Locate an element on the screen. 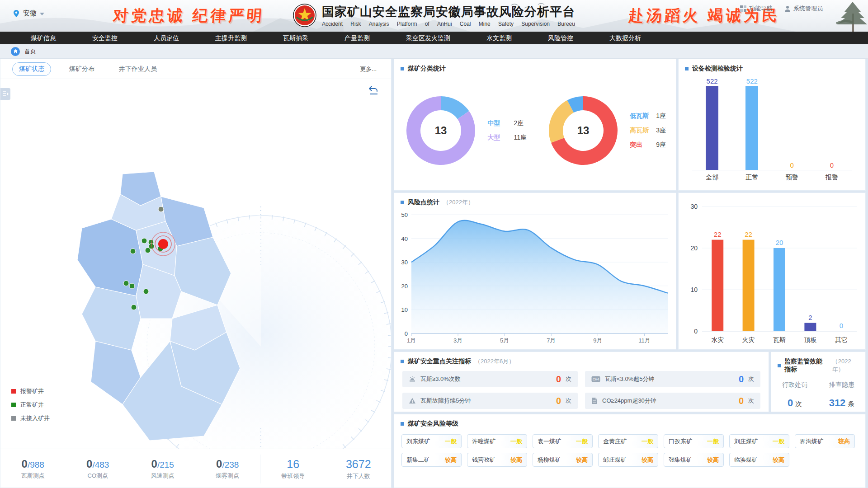  donut-legend-item: 大型11座 is located at coordinates (507, 138).